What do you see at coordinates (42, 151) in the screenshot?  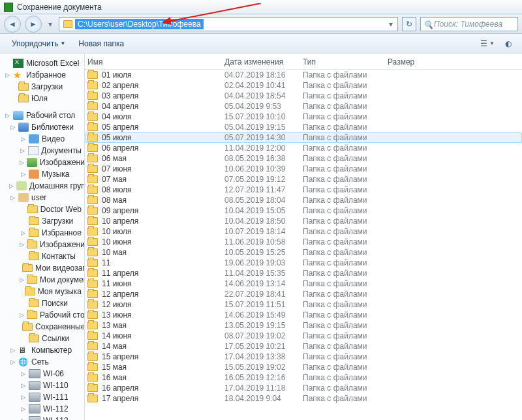 I see `sidebar-item: ▷Документы` at bounding box center [42, 151].